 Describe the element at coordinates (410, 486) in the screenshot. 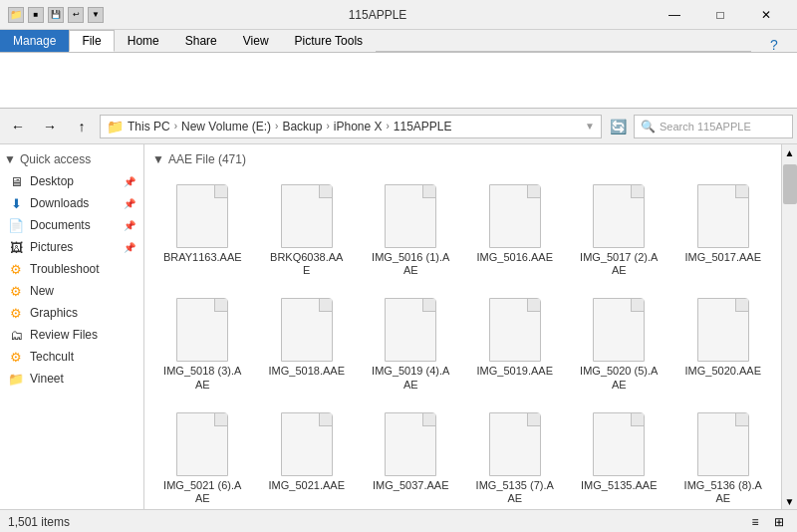

I see `file-name: IMG_5037.AAE` at that location.